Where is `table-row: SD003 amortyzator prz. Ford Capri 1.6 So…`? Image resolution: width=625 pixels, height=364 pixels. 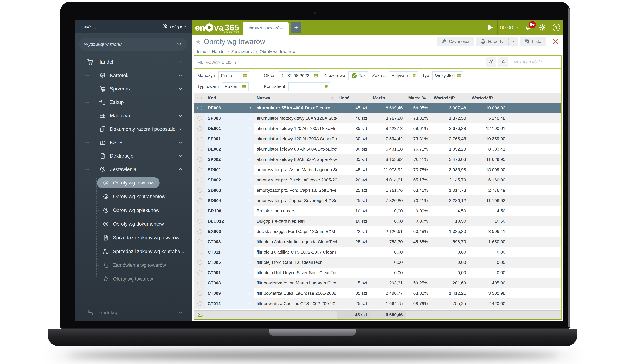
table-row: SD003 amortyzator prz. Ford Capri 1.6 So… is located at coordinates (378, 190).